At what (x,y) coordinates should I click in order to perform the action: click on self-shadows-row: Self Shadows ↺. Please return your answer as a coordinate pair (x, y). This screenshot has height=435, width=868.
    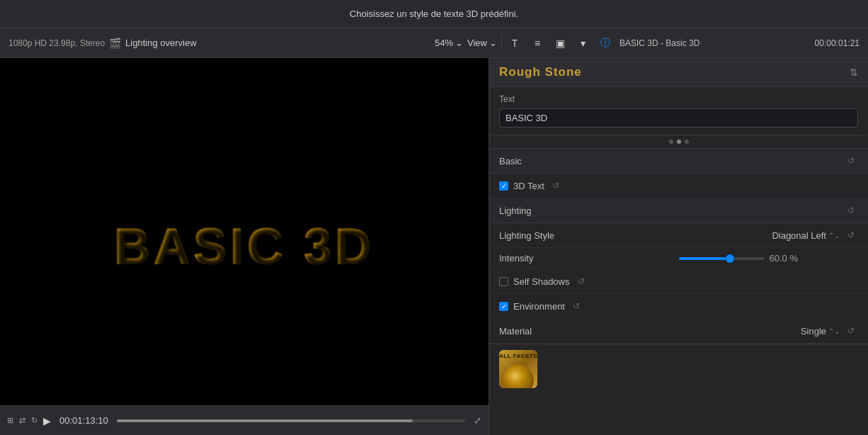
    Looking at the image, I should click on (678, 282).